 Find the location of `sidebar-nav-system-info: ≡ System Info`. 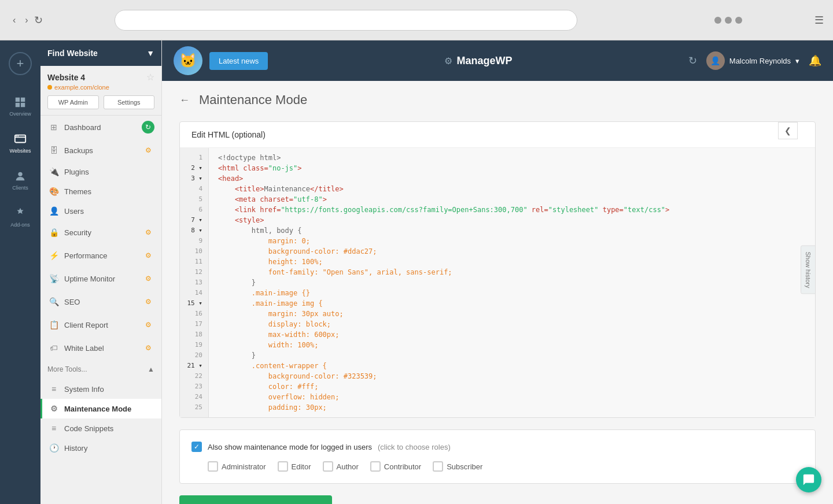

sidebar-nav-system-info: ≡ System Info is located at coordinates (101, 389).